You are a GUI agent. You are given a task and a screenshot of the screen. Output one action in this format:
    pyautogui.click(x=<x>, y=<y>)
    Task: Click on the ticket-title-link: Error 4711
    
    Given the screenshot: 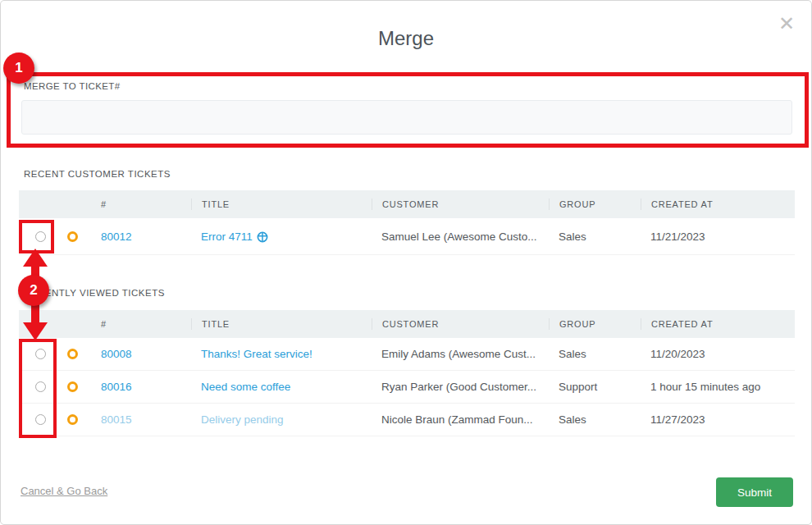 What is the action you would take?
    pyautogui.click(x=226, y=236)
    